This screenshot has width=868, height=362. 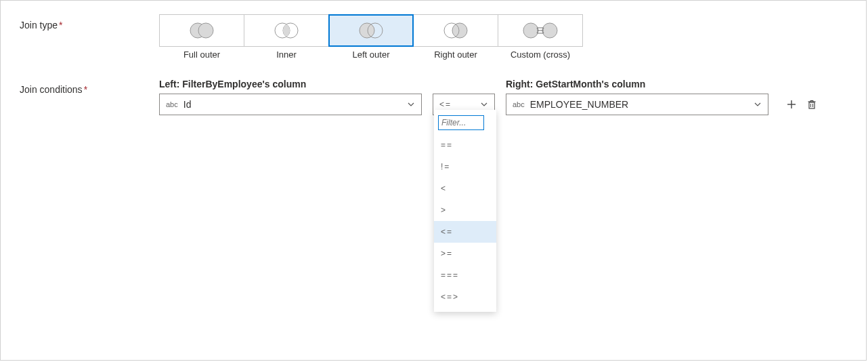 I want to click on operator-dropdown-popup: == != < > <= >= === <=>, so click(x=465, y=211).